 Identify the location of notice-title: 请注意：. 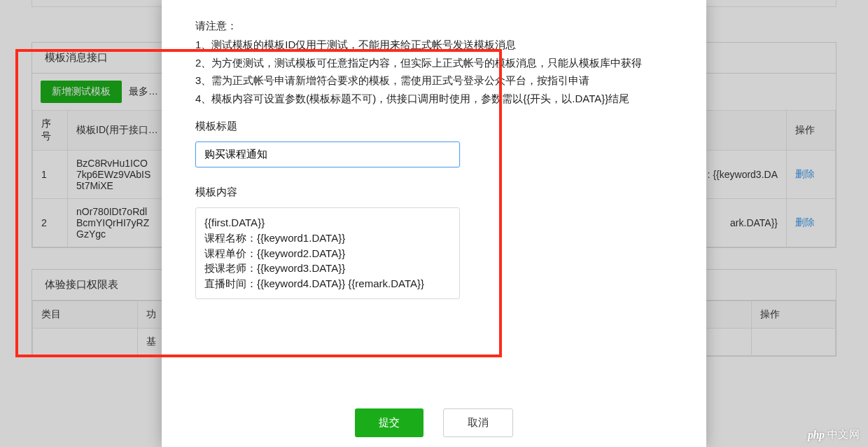
(434, 27).